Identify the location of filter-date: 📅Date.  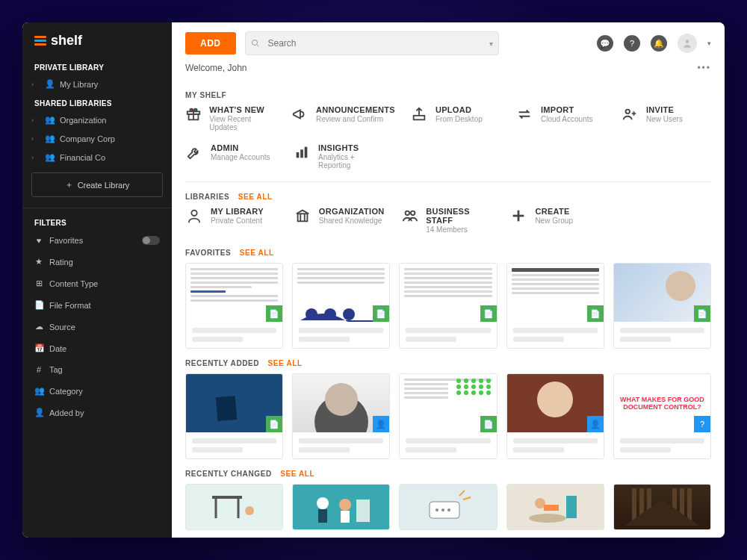
(97, 348).